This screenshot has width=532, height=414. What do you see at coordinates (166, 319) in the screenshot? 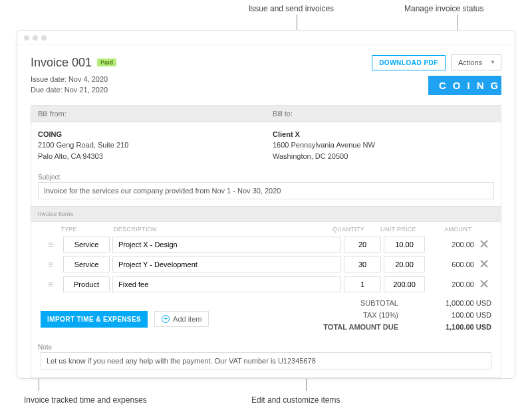
I see `plus-icon: +` at bounding box center [166, 319].